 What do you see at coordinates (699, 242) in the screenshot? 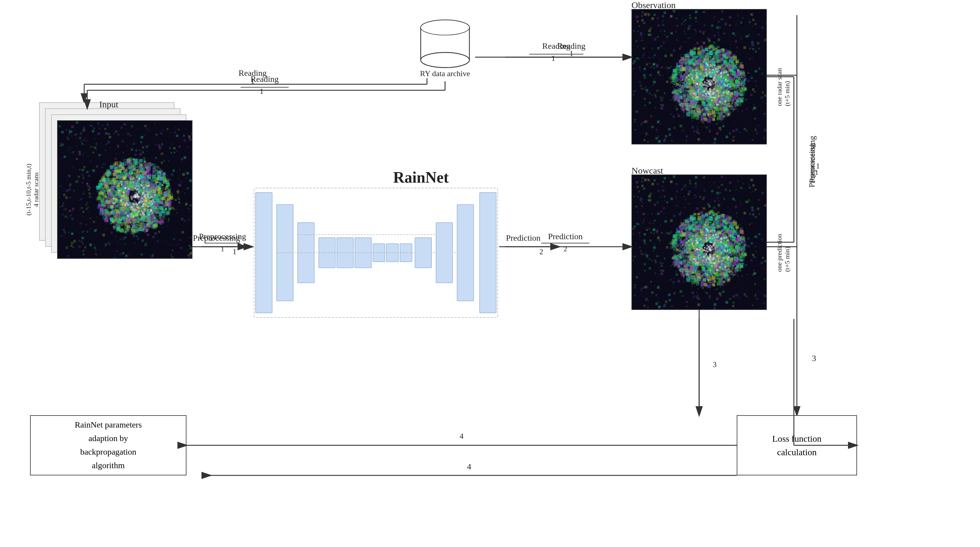
I see `nowcast-radar` at bounding box center [699, 242].